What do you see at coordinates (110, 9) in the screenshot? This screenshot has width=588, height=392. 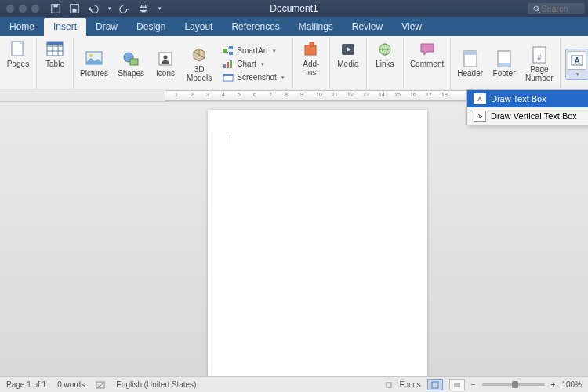 I see `undo-caret: ▾` at bounding box center [110, 9].